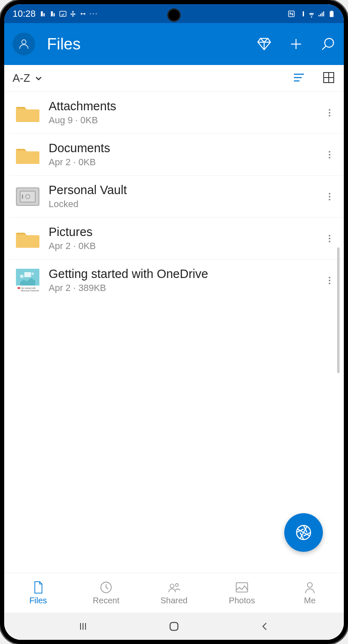 The width and height of the screenshot is (348, 644). Describe the element at coordinates (53, 14) in the screenshot. I see `notif-icon` at that location.